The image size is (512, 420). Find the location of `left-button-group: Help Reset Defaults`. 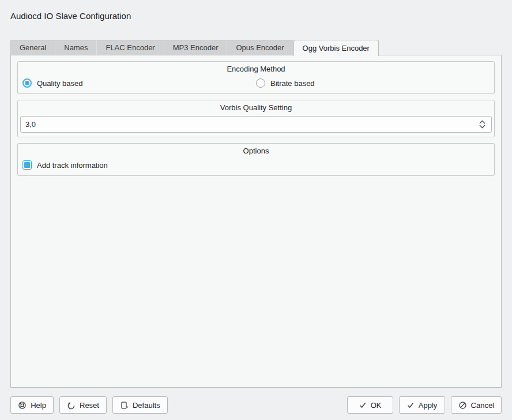

left-button-group: Help Reset Defaults is located at coordinates (89, 405).